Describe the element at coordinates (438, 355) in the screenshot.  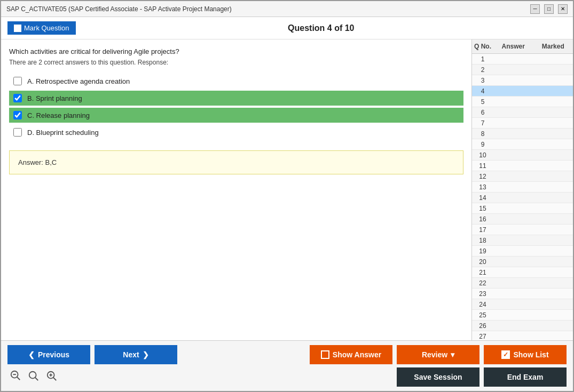
I see `review-button: Review ▾` at that location.